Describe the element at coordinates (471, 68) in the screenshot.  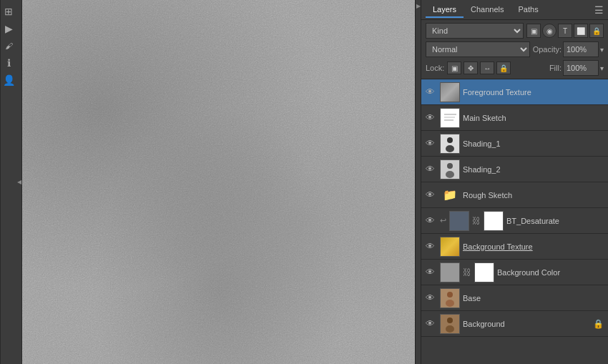
I see `lock-position-icon: ✥` at that location.